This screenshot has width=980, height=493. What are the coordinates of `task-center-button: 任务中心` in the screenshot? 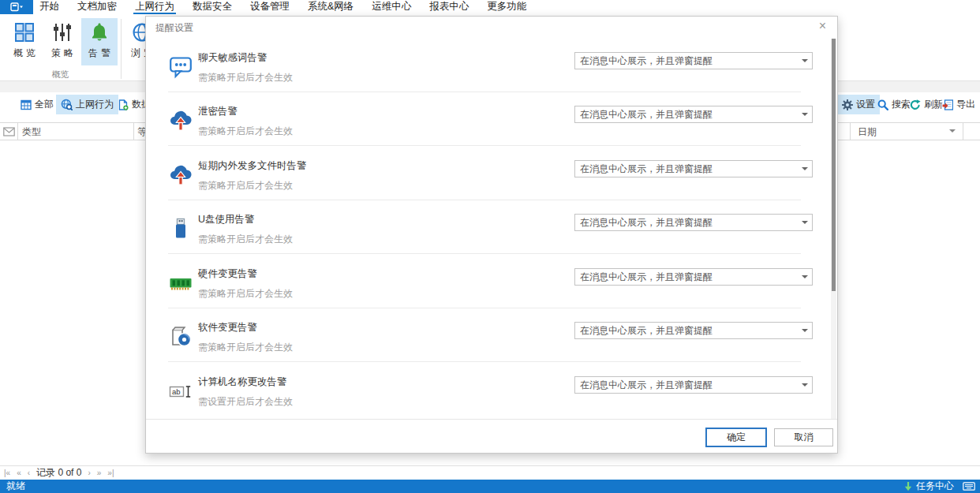 It's located at (935, 486).